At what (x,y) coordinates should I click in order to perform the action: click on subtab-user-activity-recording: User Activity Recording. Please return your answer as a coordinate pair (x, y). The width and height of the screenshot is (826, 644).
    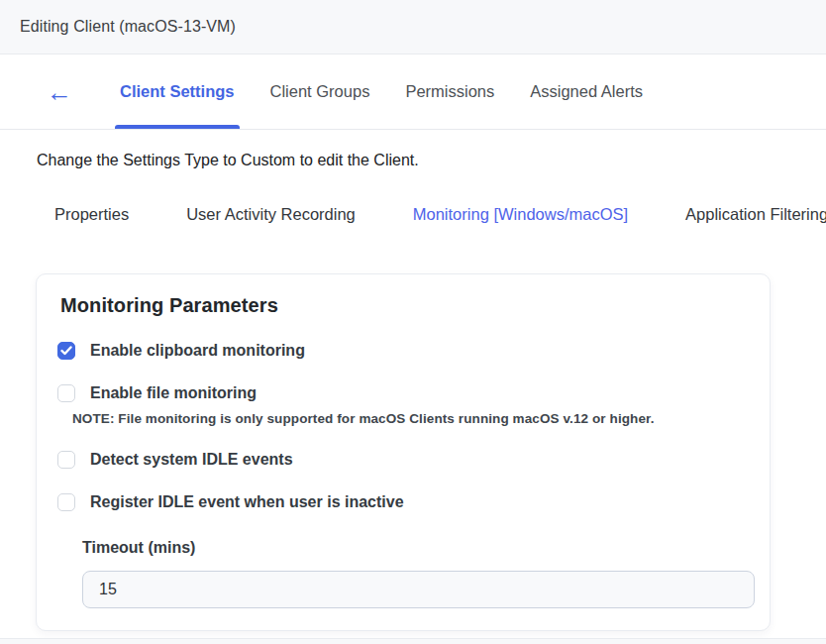
    Looking at the image, I should click on (271, 214).